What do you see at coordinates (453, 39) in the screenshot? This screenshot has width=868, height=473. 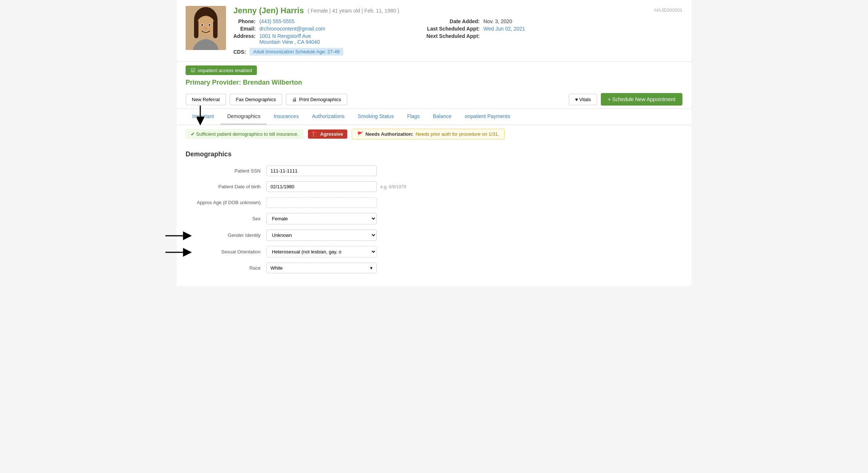 I see `next-appt-label: Next Scheduled Appt:` at bounding box center [453, 39].